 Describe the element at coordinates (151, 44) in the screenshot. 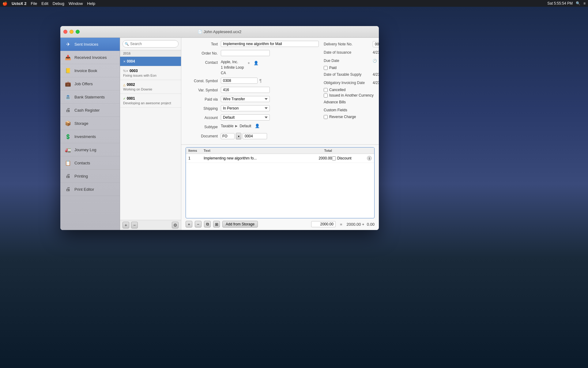

I see `search-input` at that location.